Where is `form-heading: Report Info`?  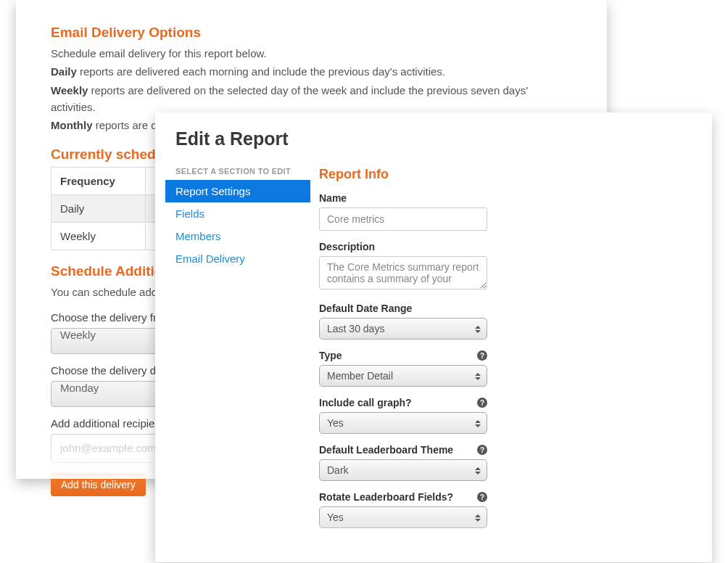 form-heading: Report Info is located at coordinates (421, 174).